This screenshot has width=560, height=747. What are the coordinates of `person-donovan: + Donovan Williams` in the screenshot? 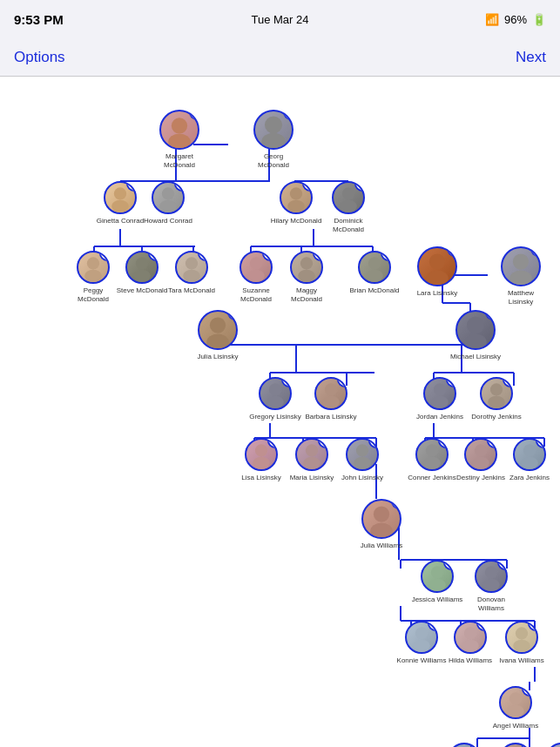 It's located at (491, 586).